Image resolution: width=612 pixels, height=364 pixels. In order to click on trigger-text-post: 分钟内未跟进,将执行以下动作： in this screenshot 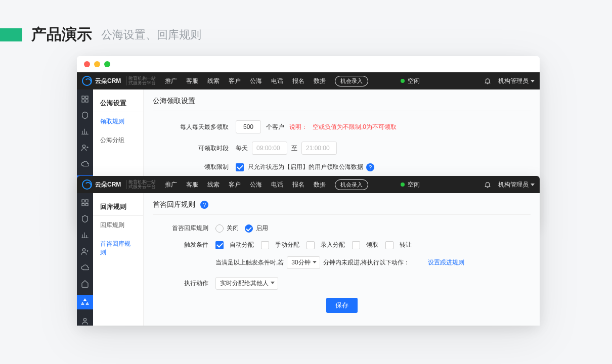, I will do `click(366, 263)`.